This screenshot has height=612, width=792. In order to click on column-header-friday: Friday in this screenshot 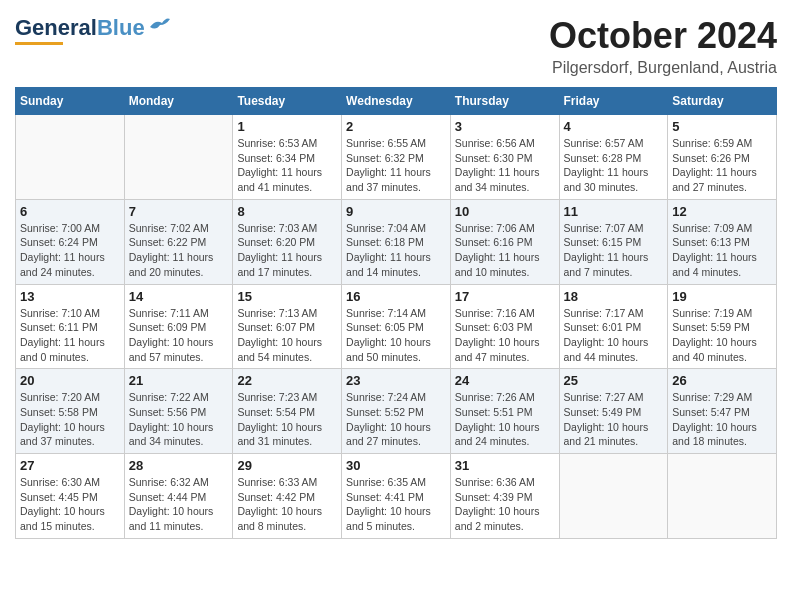, I will do `click(614, 102)`.